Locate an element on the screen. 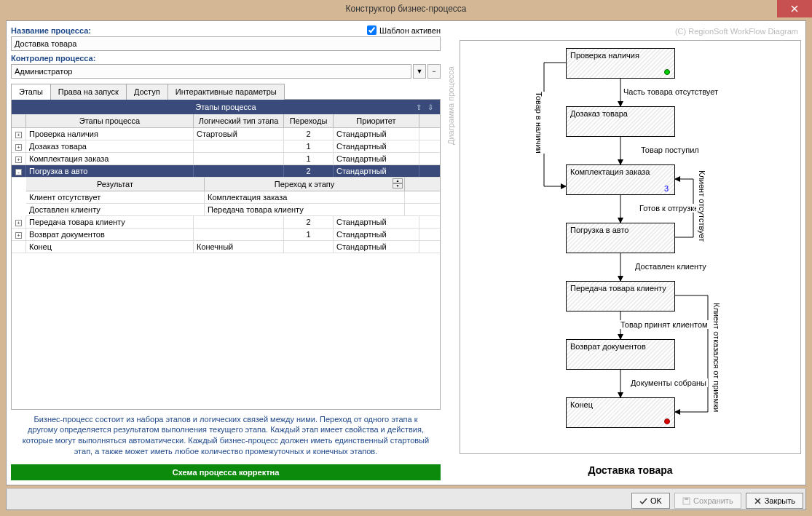  edge-label: Доставлен клиенту is located at coordinates (671, 266).